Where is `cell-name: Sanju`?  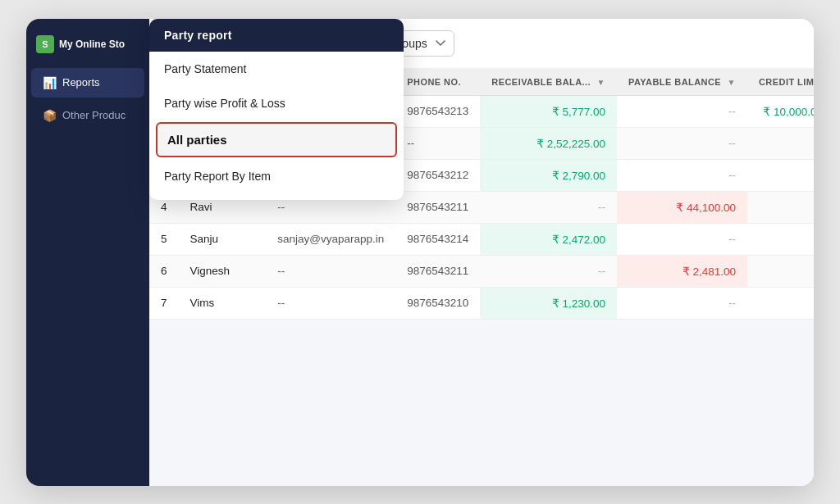 cell-name: Sanju is located at coordinates (223, 239).